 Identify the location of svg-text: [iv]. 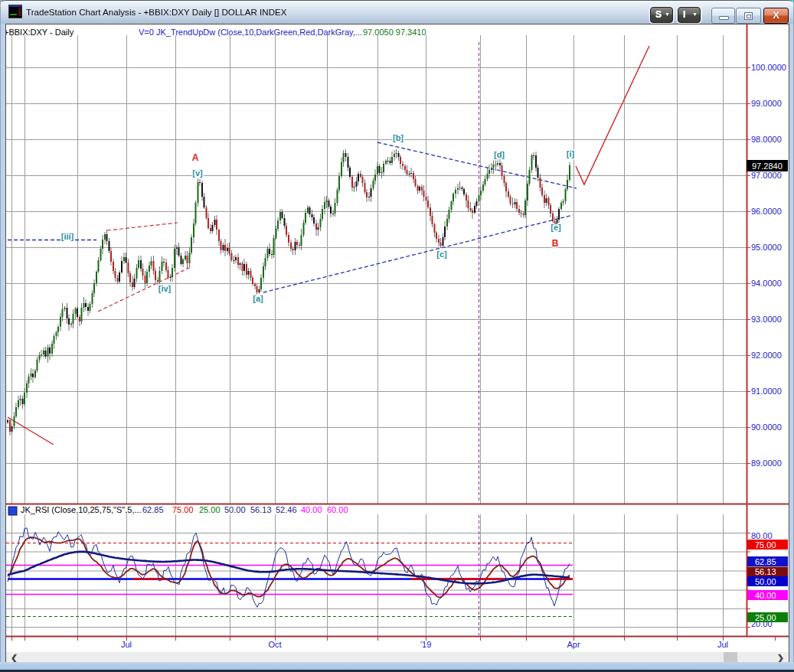
(165, 289).